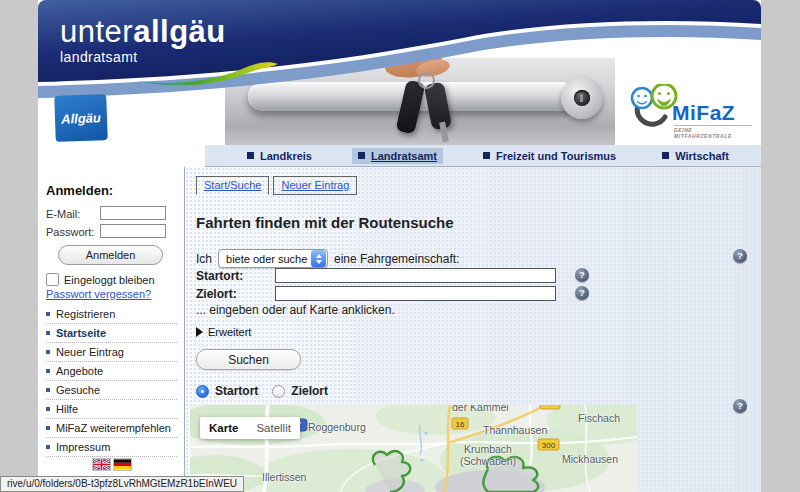 The width and height of the screenshot is (800, 492). Describe the element at coordinates (112, 330) in the screenshot. I see `sidebar: Anmelden: E-Mail: Passwort: Anmelden Ein…` at that location.